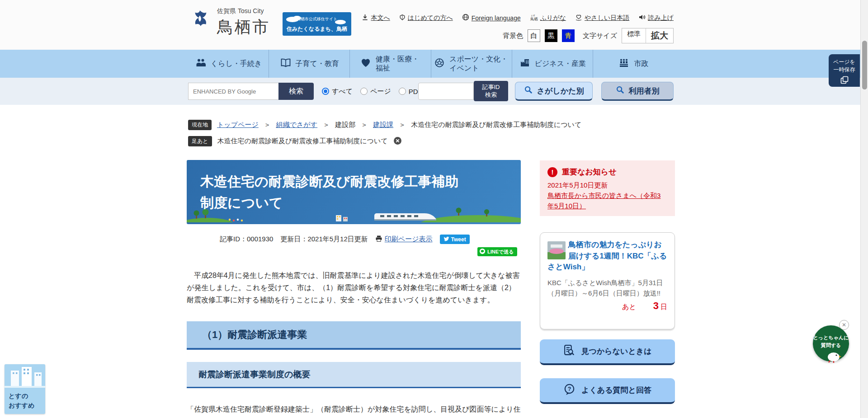 Image resolution: width=868 pixels, height=418 pixels. What do you see at coordinates (376, 91) in the screenshot?
I see `filter-page: ページ` at bounding box center [376, 91].